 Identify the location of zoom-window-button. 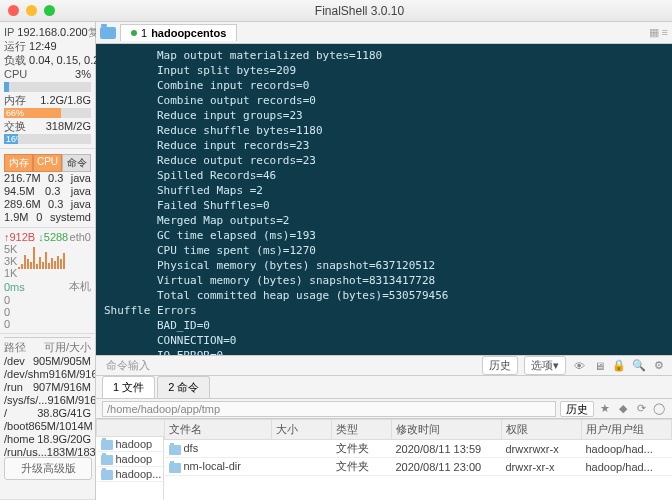
(50, 10).